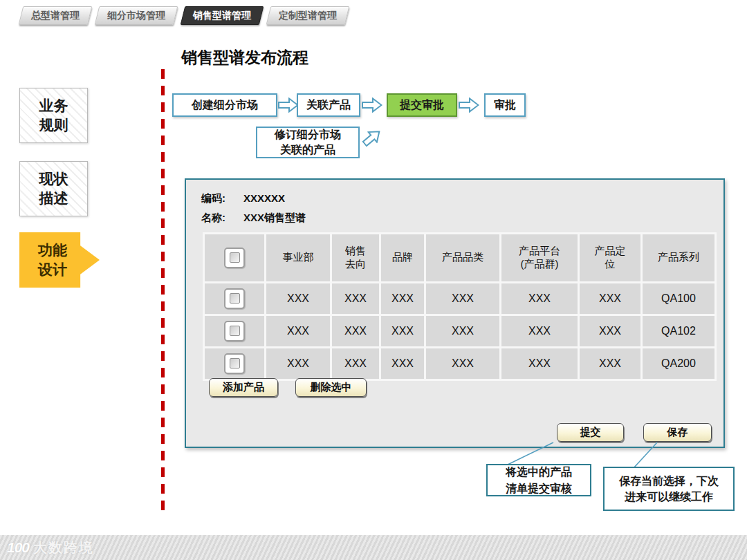 The height and width of the screenshot is (560, 747). Describe the element at coordinates (678, 433) in the screenshot. I see `save-button: 保存` at that location.